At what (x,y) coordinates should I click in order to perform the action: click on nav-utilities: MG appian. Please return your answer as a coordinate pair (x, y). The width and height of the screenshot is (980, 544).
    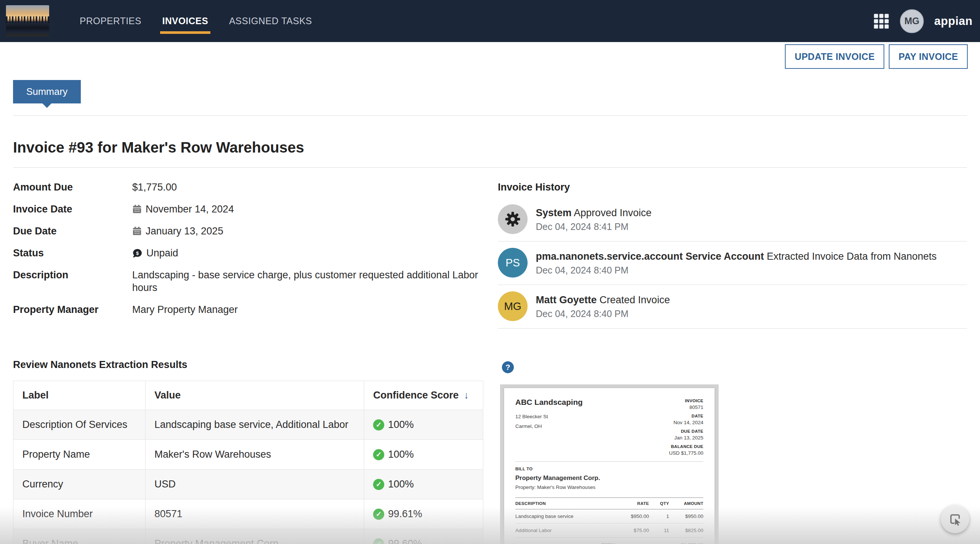
    Looking at the image, I should click on (923, 21).